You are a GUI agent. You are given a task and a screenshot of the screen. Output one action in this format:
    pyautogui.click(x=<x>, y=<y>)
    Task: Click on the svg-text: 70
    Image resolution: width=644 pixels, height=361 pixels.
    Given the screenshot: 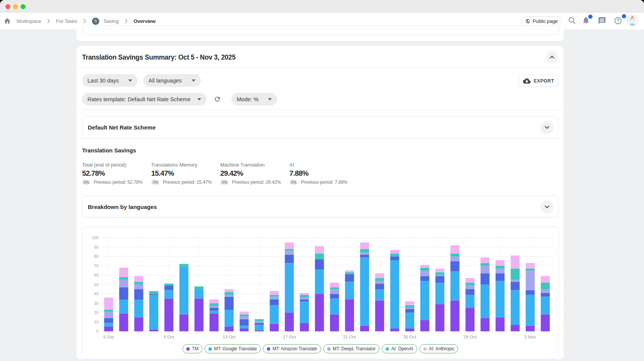 What is the action you would take?
    pyautogui.click(x=96, y=266)
    